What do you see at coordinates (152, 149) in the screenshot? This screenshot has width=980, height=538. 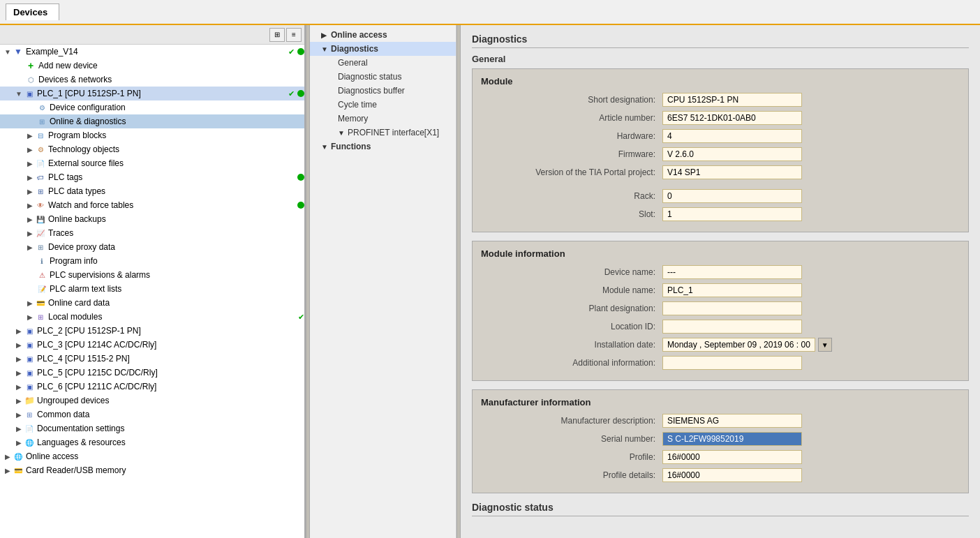 I see `tree-item-tech_objects: ▶⚙Technology objects` at bounding box center [152, 149].